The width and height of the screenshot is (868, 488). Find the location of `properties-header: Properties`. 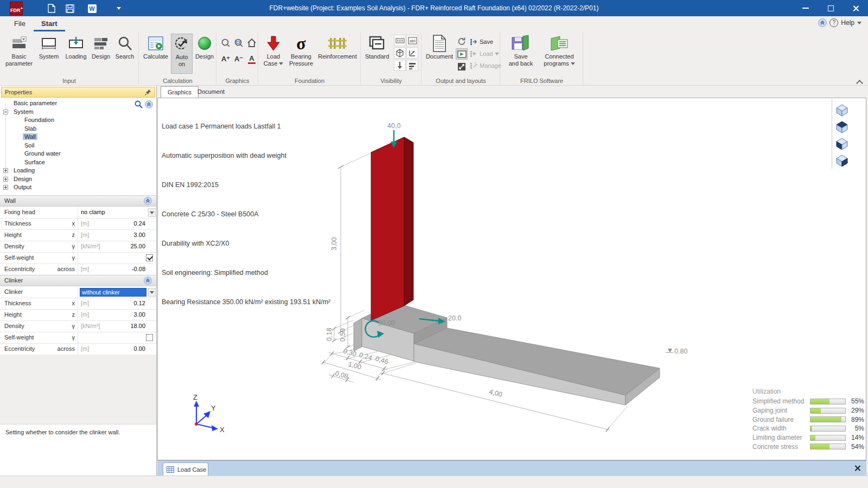

properties-header: Properties is located at coordinates (78, 92).